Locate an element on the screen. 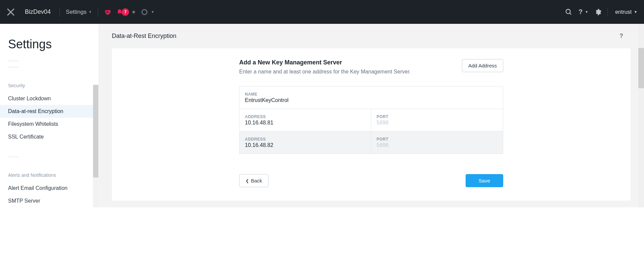 This screenshot has height=262, width=644. sidebar-item-smtp-server: SMTP Server is located at coordinates (49, 201).